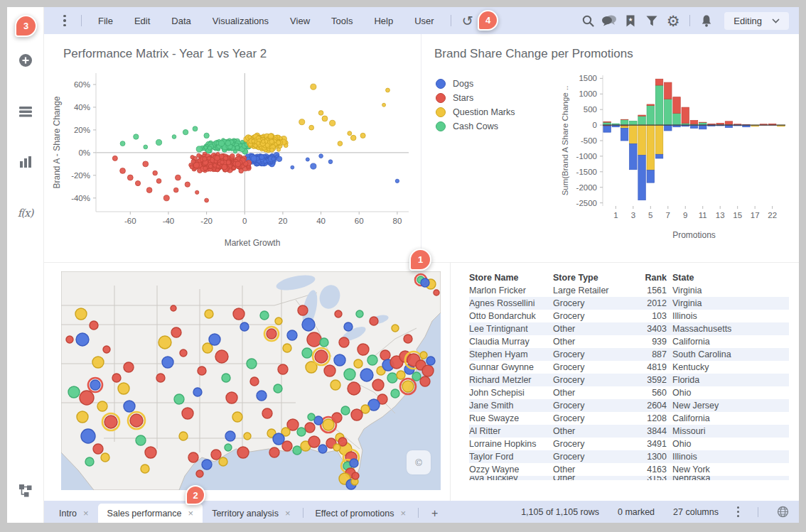 Image resolution: width=806 pixels, height=532 pixels. What do you see at coordinates (726, 380) in the screenshot?
I see `table-cell: Florida` at bounding box center [726, 380].